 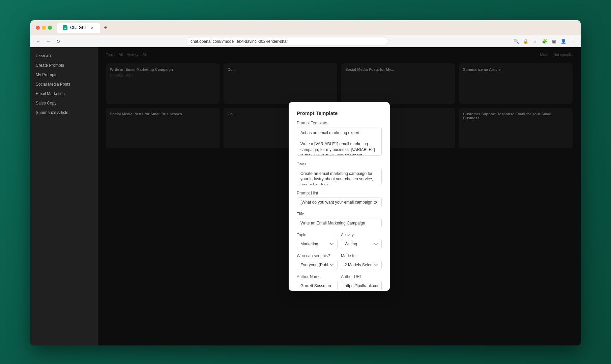 I want to click on prompt-template-textarea, so click(x=339, y=142).